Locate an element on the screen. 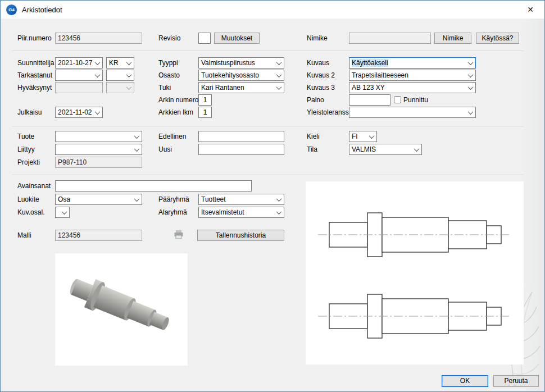 Image resolution: width=545 pixels, height=392 pixels. cancel-button: Peruuta is located at coordinates (516, 381).